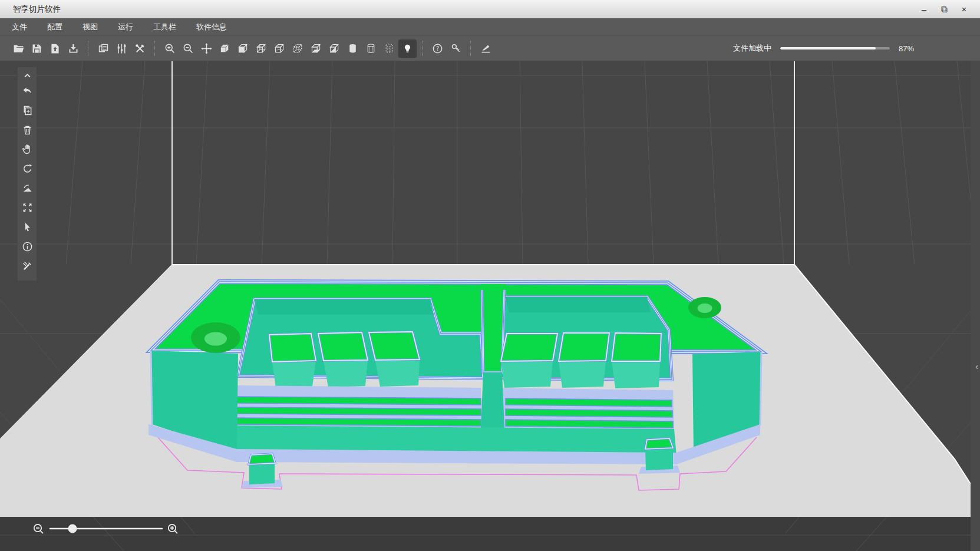 This screenshot has height=551, width=980. What do you see at coordinates (352, 48) in the screenshot?
I see `view-cylinder-solid-icon` at bounding box center [352, 48].